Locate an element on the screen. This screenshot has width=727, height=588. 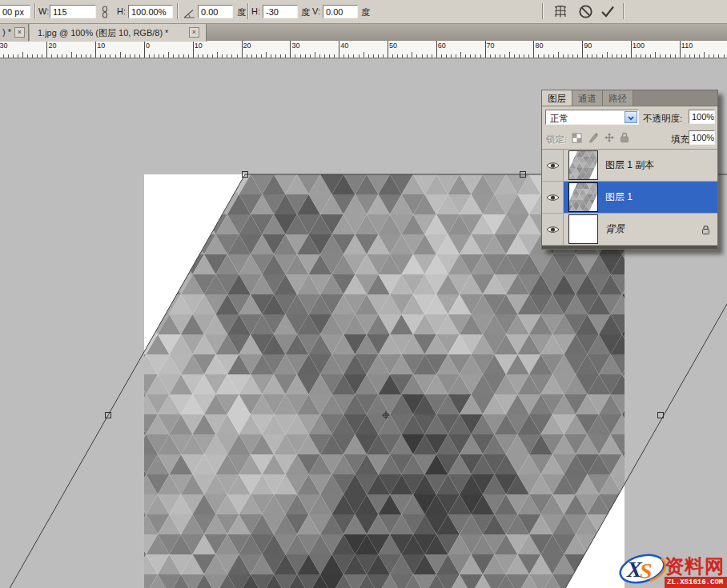
active-document-tab: 1.jpg @ 100% (图层 10, RGB/8) * × is located at coordinates (118, 33).